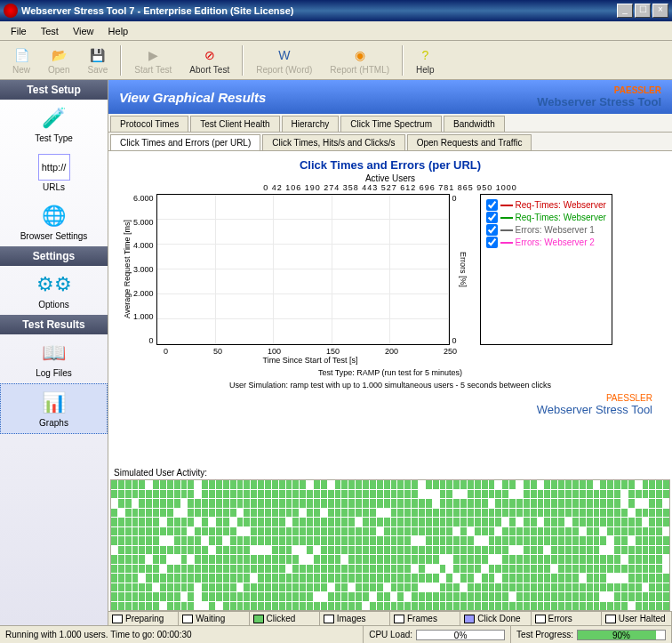 This screenshot has width=672, height=643. I want to click on tab-open-requests: Open Requests and Traffic, so click(469, 142).